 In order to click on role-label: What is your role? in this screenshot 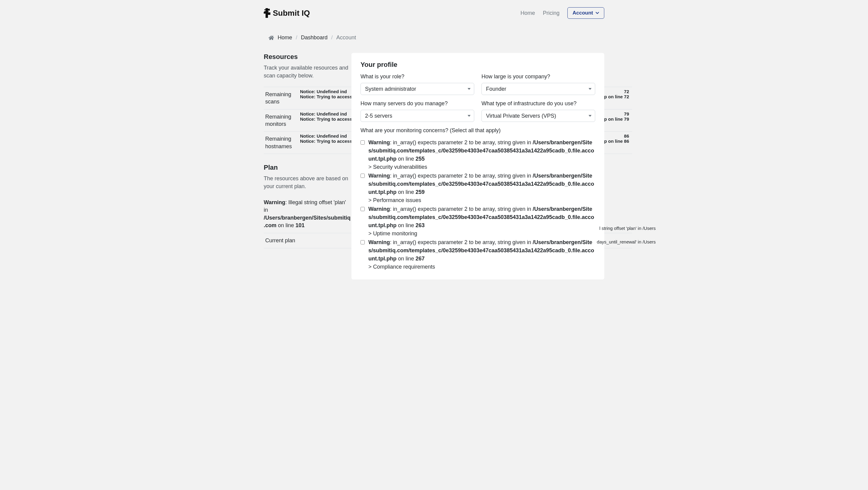, I will do `click(417, 77)`.